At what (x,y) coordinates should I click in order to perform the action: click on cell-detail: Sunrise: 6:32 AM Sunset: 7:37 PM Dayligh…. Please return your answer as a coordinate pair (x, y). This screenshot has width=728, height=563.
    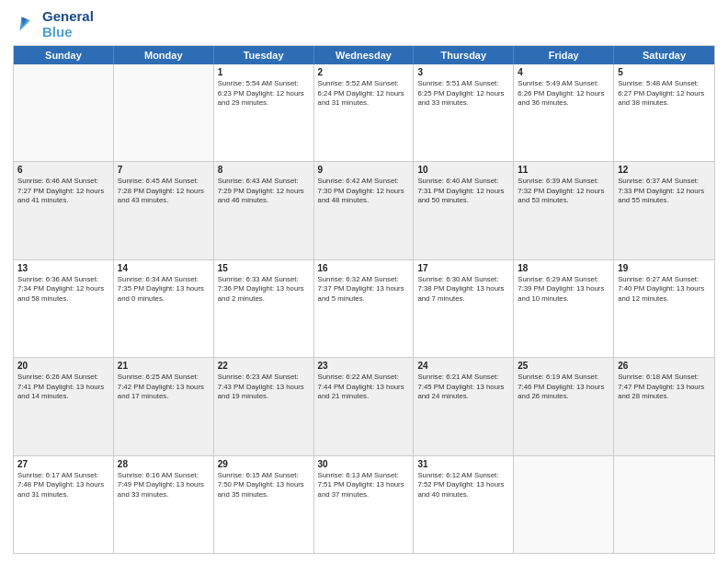
    Looking at the image, I should click on (364, 290).